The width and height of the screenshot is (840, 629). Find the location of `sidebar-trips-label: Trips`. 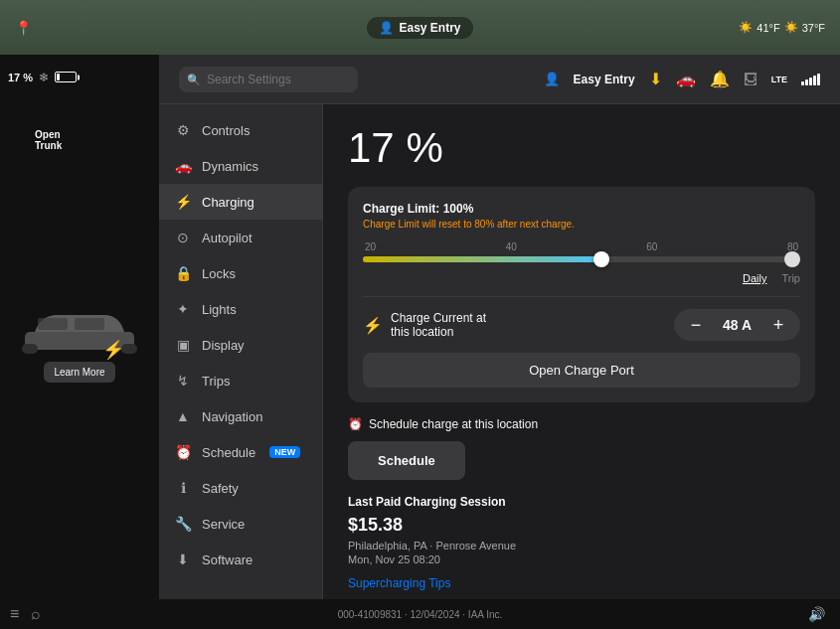

sidebar-trips-label: Trips is located at coordinates (216, 382).